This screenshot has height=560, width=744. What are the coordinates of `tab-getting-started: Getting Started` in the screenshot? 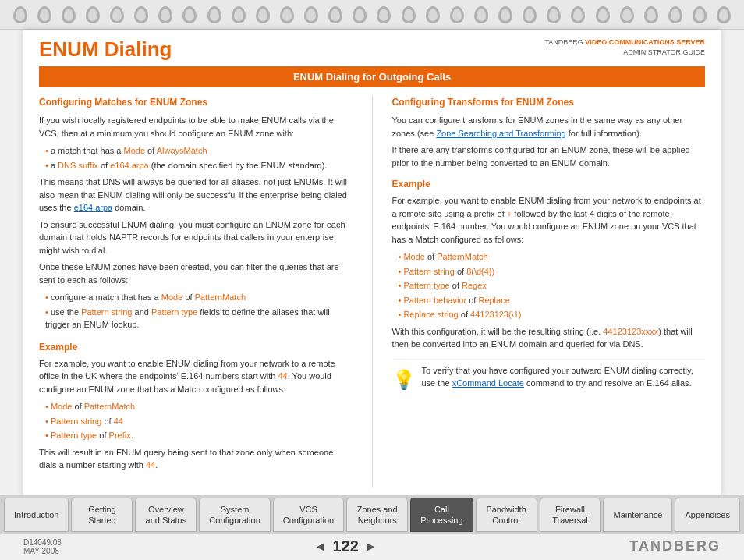 It's located at (101, 515).